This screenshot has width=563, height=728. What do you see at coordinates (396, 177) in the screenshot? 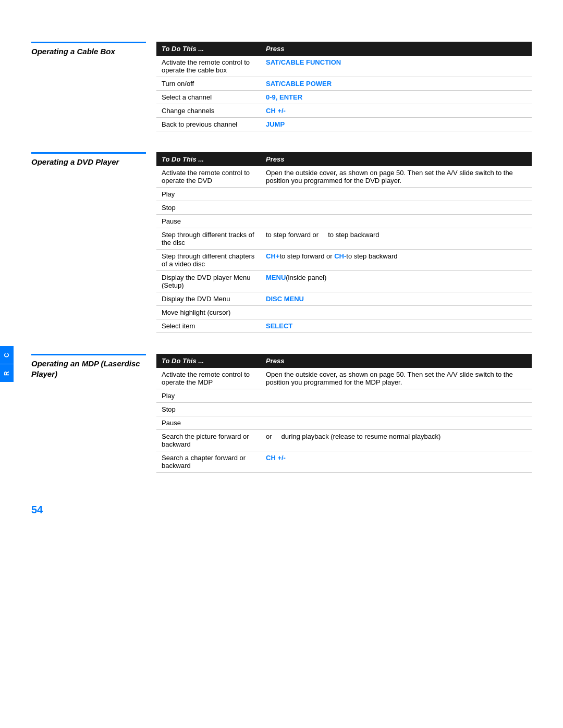
I see `dvd-row1-press: Open the outside cover, as shown on page…` at bounding box center [396, 177].